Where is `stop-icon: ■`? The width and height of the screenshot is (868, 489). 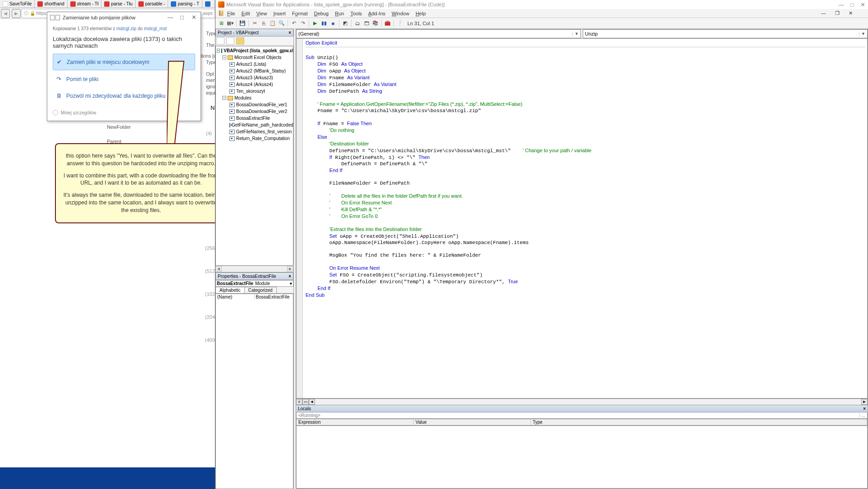
stop-icon: ■ is located at coordinates (333, 23).